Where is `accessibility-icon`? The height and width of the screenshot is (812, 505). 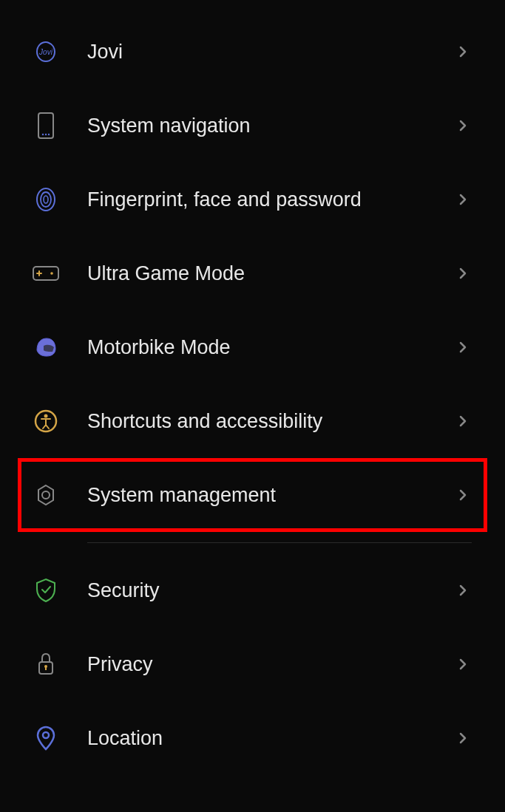 accessibility-icon is located at coordinates (46, 421).